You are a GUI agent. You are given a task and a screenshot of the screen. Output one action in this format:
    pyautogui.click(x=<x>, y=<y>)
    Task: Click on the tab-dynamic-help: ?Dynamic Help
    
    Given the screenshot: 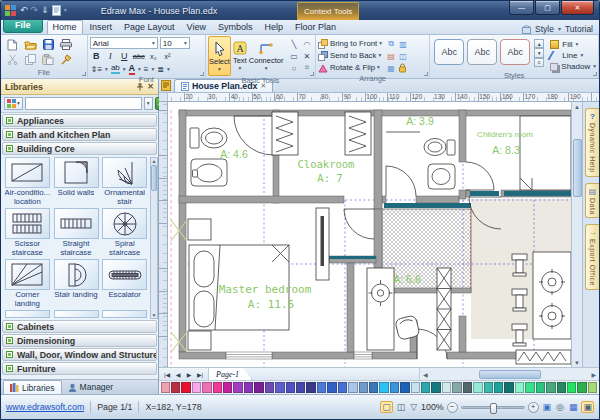 What is the action you would take?
    pyautogui.click(x=592, y=142)
    